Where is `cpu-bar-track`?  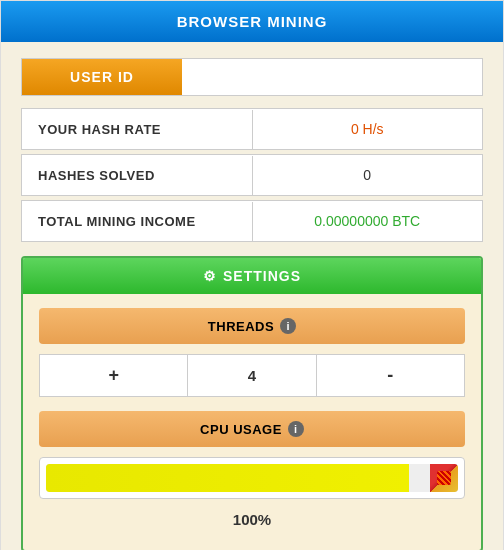 cpu-bar-track is located at coordinates (252, 478).